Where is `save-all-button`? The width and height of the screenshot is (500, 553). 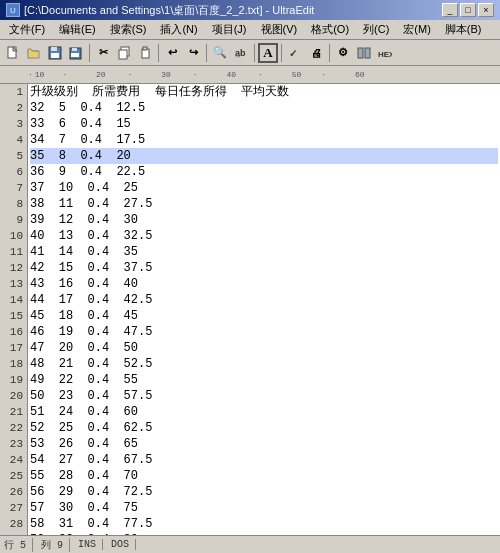
save-all-button is located at coordinates (76, 53).